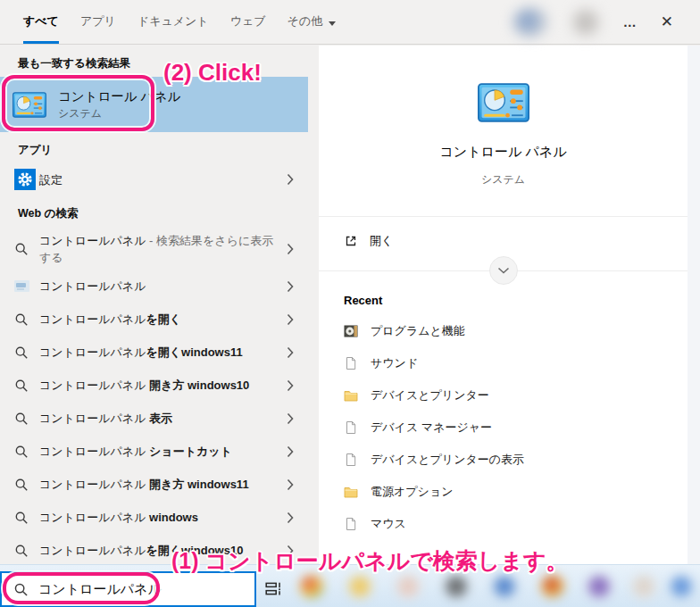 Image resolution: width=700 pixels, height=607 pixels. I want to click on recent-item-device-manager: デバイス マネージャー, so click(504, 428).